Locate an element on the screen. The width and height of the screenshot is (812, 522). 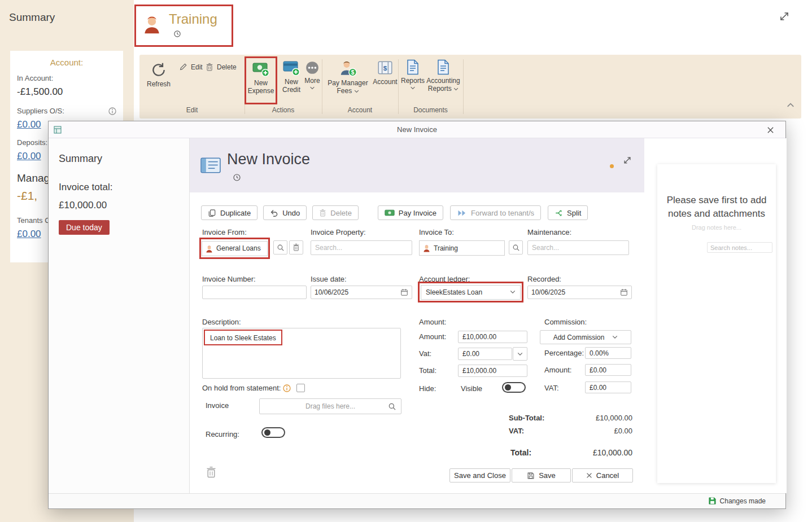
issue-date-label: Issue date: is located at coordinates (329, 279).